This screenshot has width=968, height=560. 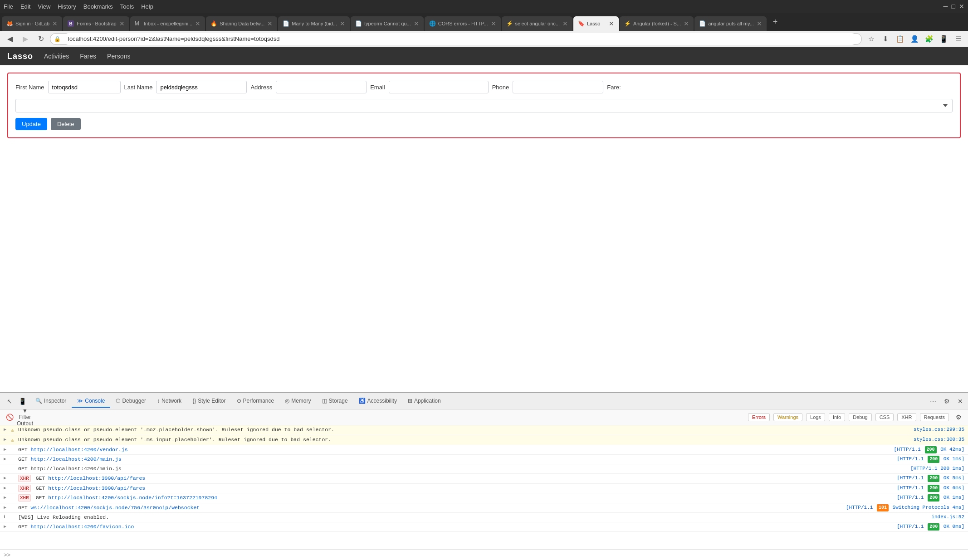 What do you see at coordinates (8, 6) in the screenshot?
I see `menu-file: File` at bounding box center [8, 6].